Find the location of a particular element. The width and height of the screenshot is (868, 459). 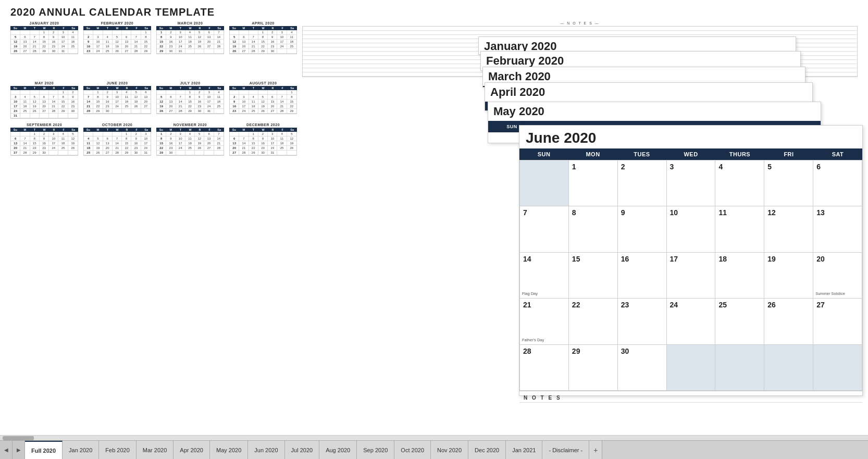

mini-calendar-july2020: JULY 2020SuMTWRFSa1234567891011121314151… is located at coordinates (190, 100).